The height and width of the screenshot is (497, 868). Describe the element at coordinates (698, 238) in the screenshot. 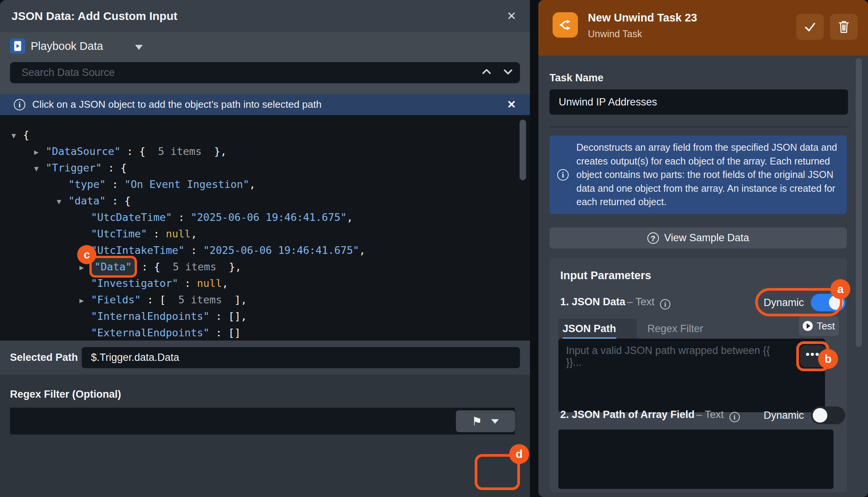

I see `view-sample-data-button: ? View Sample Data` at that location.